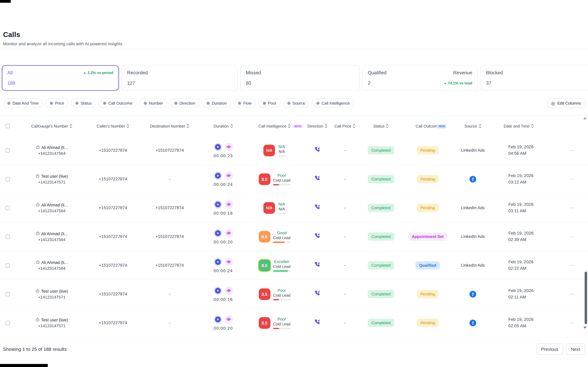 The width and height of the screenshot is (588, 367). Describe the element at coordinates (118, 103) in the screenshot. I see `filter-chip: ⊕ Call Outcome` at that location.